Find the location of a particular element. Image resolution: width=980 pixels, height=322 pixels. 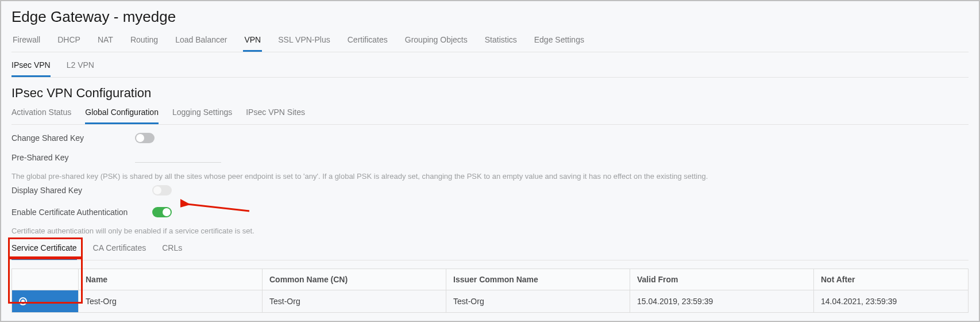

change-shared-key-label: Change Shared Key is located at coordinates (74, 138).